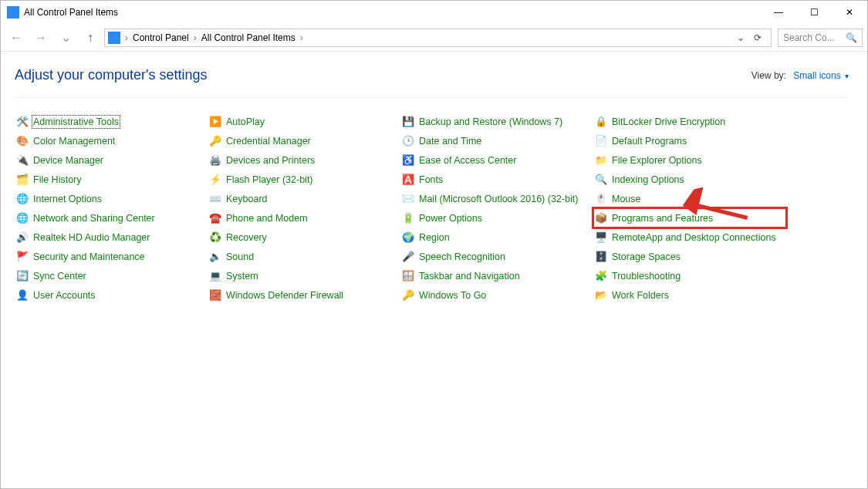 Image resolution: width=868 pixels, height=489 pixels. Describe the element at coordinates (778, 12) in the screenshot. I see `minimize-button: —` at that location.